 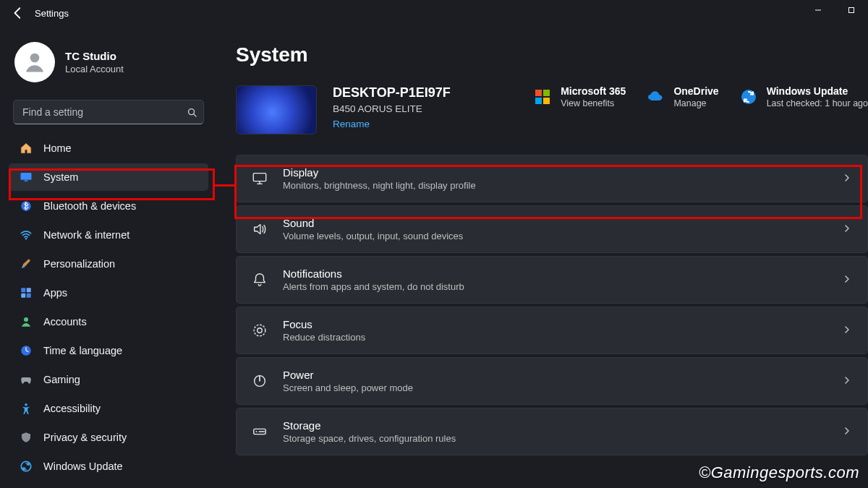 I want to click on accessibility-icon, so click(x=26, y=408).